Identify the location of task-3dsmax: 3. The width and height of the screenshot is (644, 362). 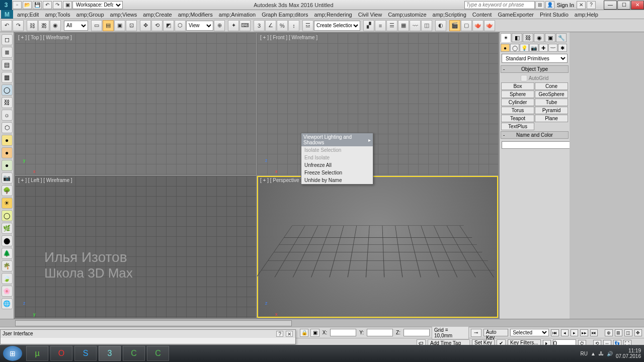
(110, 353).